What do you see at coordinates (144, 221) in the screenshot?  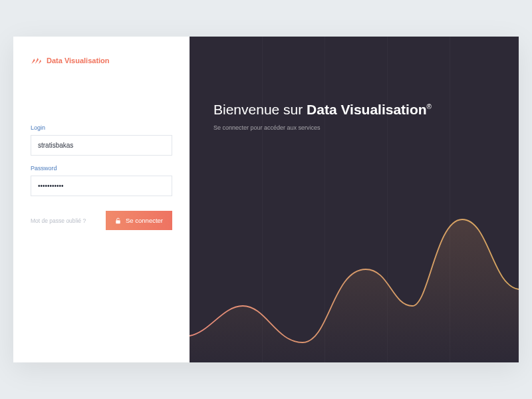 I see `login-button-label: Se connecter` at bounding box center [144, 221].